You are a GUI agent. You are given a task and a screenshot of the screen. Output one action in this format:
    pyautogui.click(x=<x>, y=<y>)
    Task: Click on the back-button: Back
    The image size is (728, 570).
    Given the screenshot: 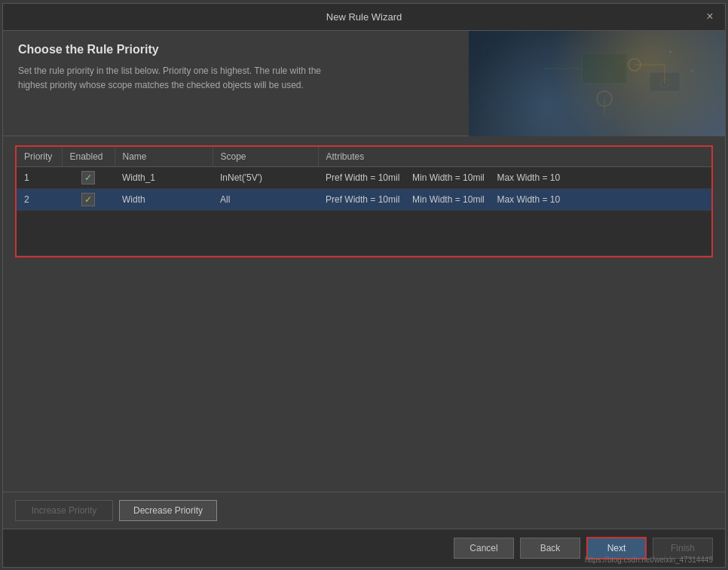 What is the action you would take?
    pyautogui.click(x=550, y=548)
    